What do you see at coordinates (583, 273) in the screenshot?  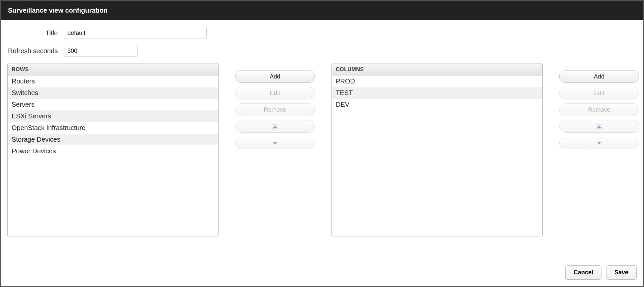 I see `cancel-button: Cancel` at bounding box center [583, 273].